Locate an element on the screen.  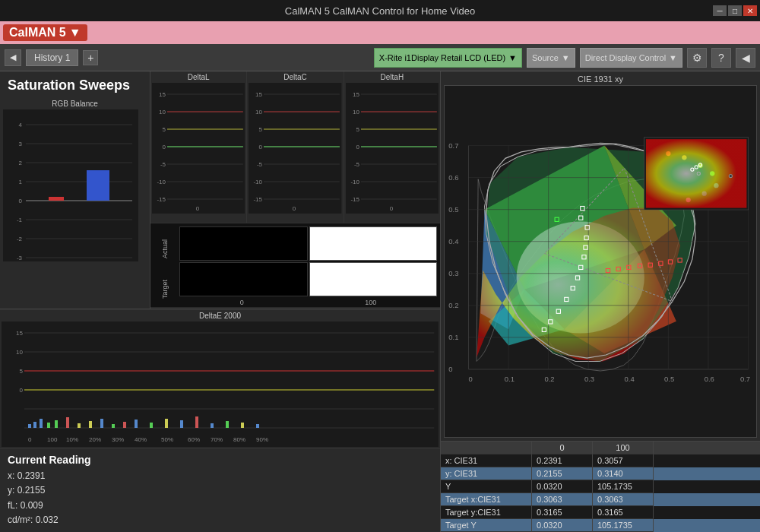
history-tab: History 1 is located at coordinates (52, 58).